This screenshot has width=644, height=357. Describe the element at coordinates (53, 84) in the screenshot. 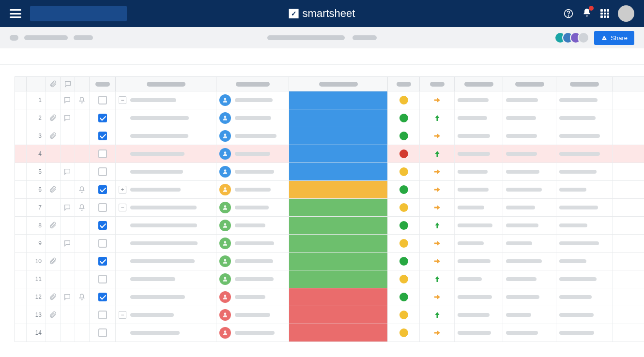

I see `column-header-attachments` at that location.